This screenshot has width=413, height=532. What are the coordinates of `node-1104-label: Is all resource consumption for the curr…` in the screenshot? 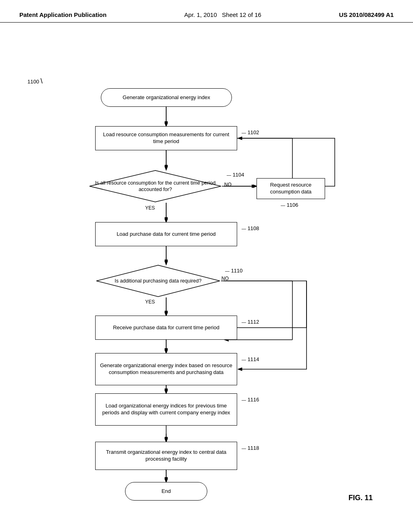 It's located at (155, 186).